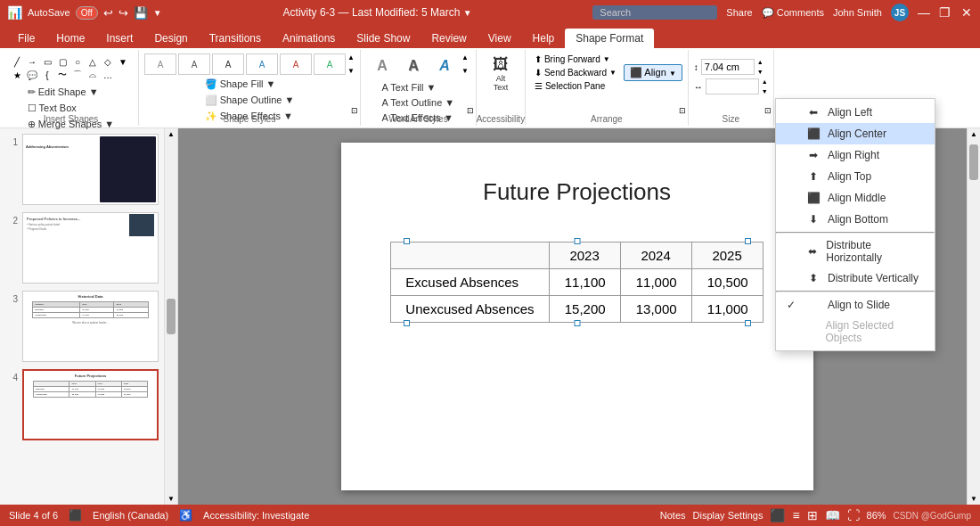 The height and width of the screenshot is (526, 980). I want to click on styles-down-icon: ▼, so click(351, 71).